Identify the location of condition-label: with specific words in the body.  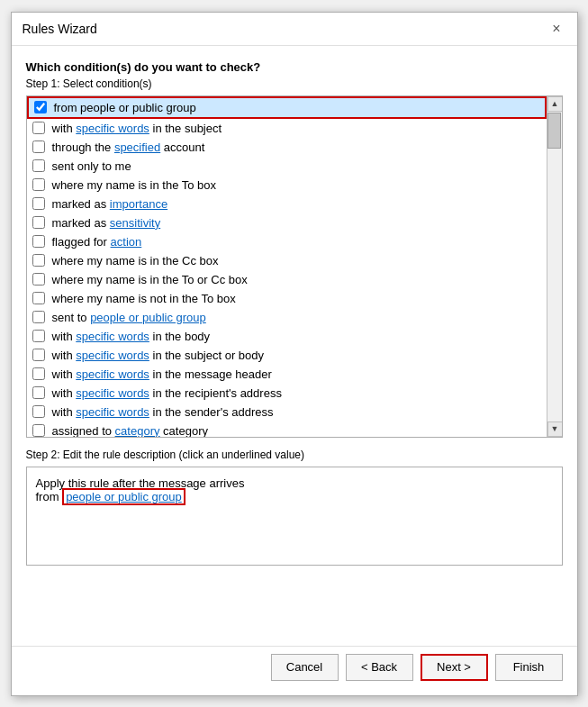
(131, 337).